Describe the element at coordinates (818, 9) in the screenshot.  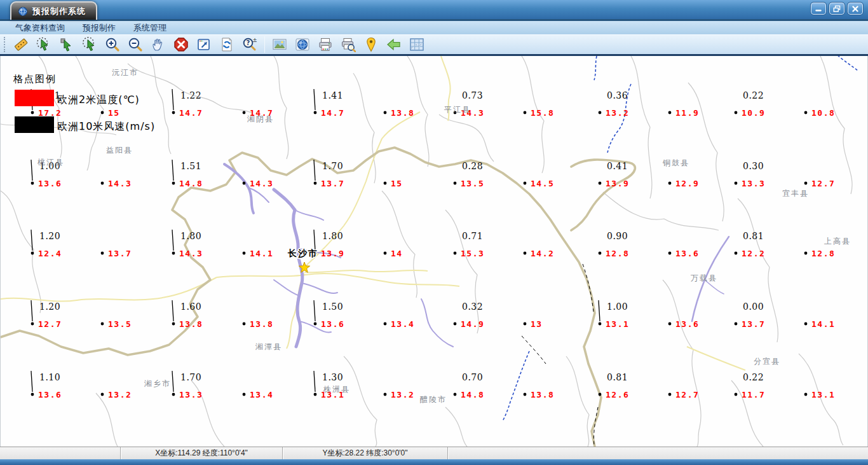
I see `minimize-button` at that location.